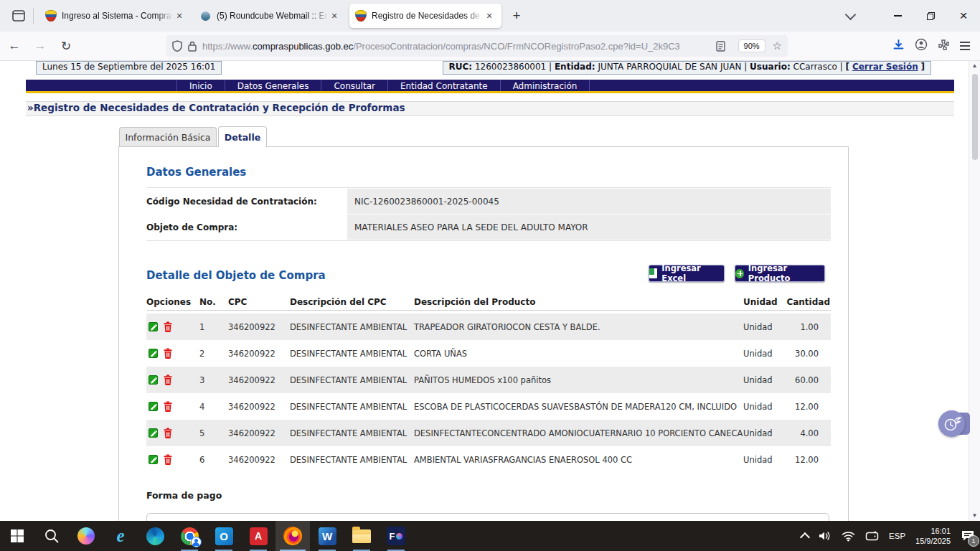 This screenshot has width=980, height=551. Describe the element at coordinates (805, 536) in the screenshot. I see `tray-show-hidden-icons` at that location.